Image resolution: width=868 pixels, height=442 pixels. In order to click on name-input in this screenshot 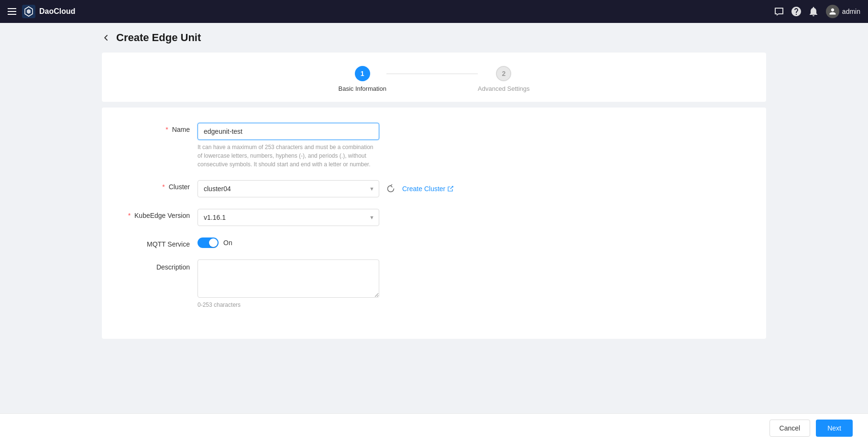, I will do `click(288, 131)`.